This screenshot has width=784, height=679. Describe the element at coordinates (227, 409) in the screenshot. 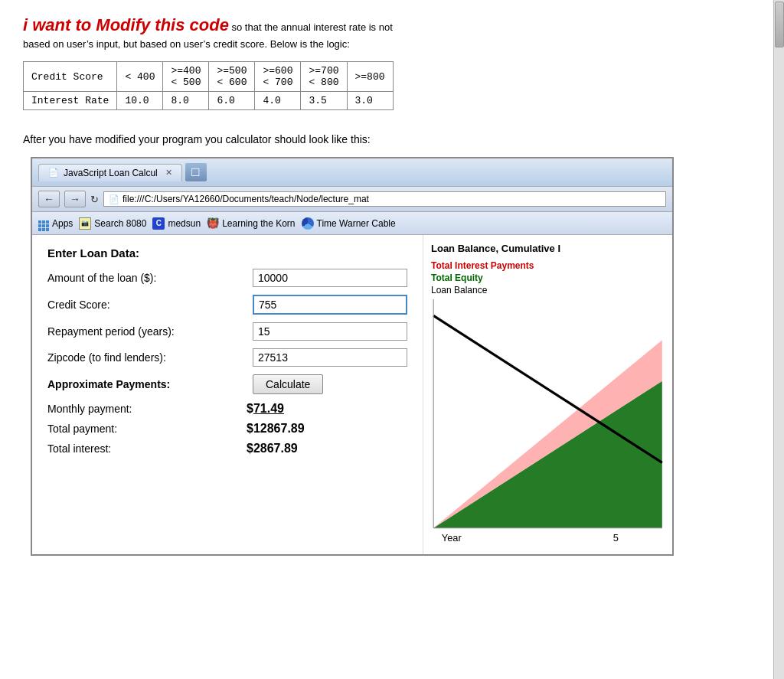

I see `monthly-row: Monthly payment: $71.49` at that location.